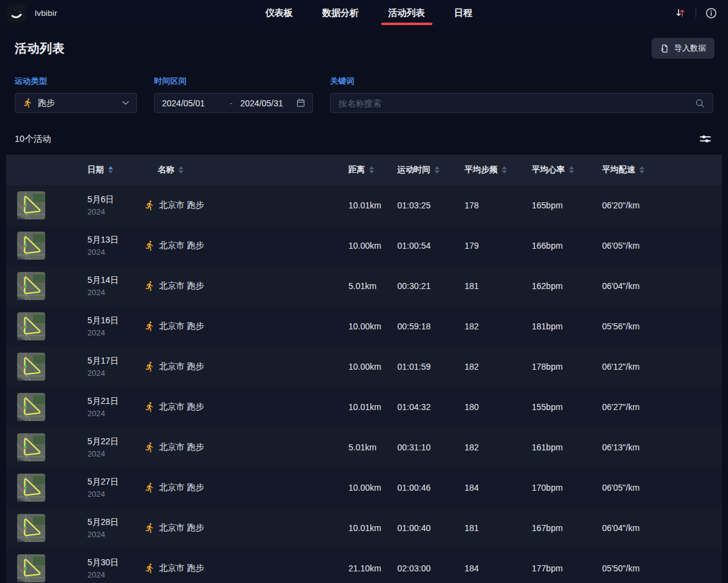 Image resolution: width=728 pixels, height=583 pixels. I want to click on table-row: 5月27日 2024 北京市 跑步 10.00km 01:00:46 184 1…, so click(364, 488).